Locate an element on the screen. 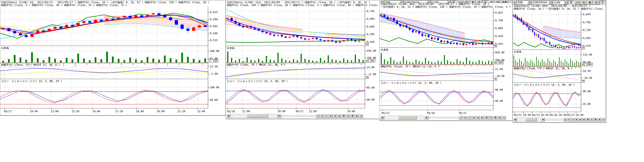 The image size is (644, 162). y-axis-label: 90.00 is located at coordinates (499, 90).